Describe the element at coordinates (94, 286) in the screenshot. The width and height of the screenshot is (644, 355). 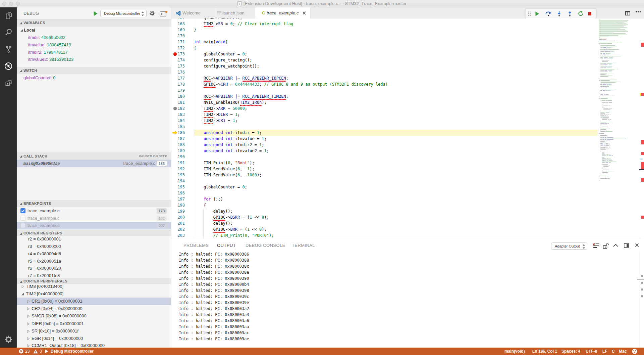
I see `peripheral-row: TIM8 [0x40013400]` at that location.